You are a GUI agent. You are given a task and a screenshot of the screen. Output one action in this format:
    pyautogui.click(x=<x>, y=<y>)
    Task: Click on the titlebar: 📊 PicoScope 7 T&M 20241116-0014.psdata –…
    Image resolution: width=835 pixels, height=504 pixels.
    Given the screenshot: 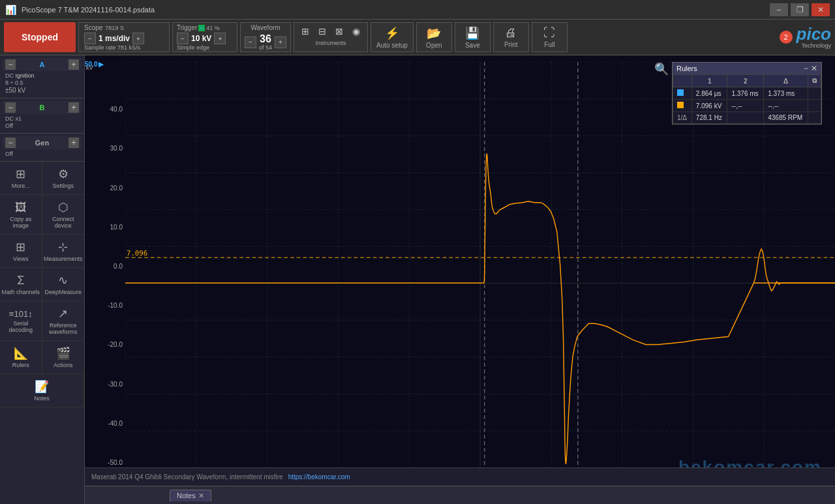 What is the action you would take?
    pyautogui.click(x=418, y=10)
    